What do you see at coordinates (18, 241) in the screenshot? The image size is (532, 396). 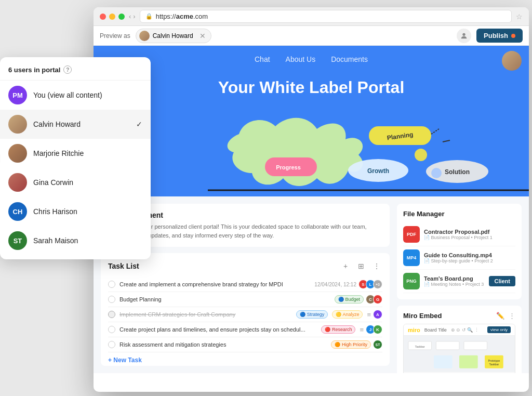 I see `avatar: ST` at bounding box center [18, 241].